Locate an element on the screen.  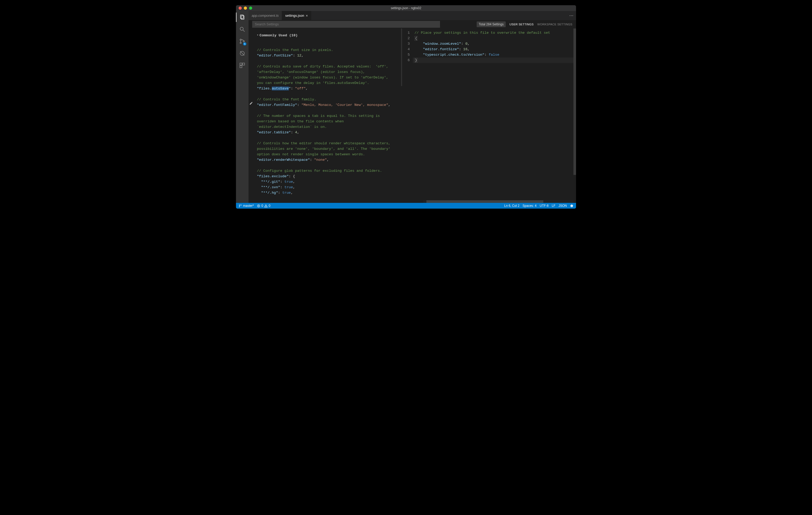
minimap is located at coordinates (575, 116).